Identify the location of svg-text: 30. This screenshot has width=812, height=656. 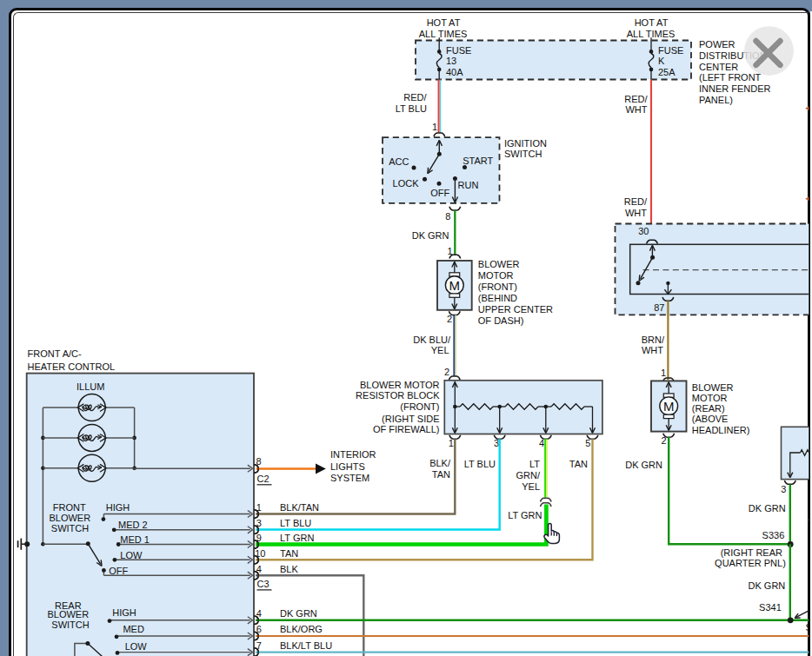
(643, 231).